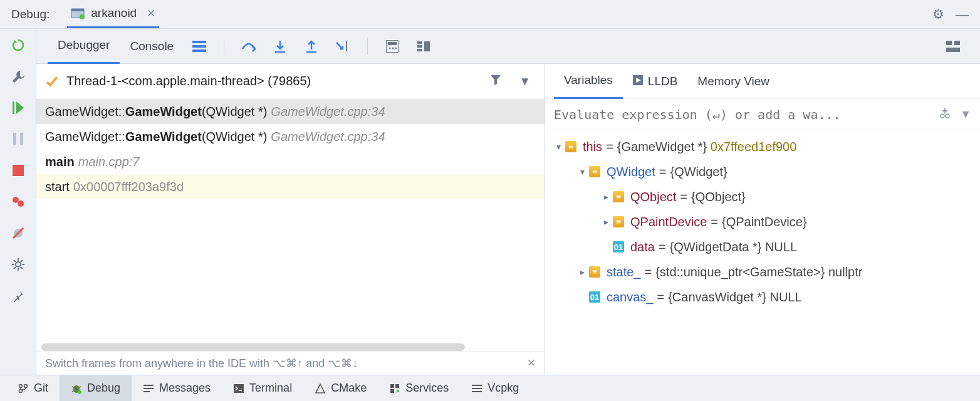  Describe the element at coordinates (52, 81) in the screenshot. I see `thread-checkmark-icon` at that location.